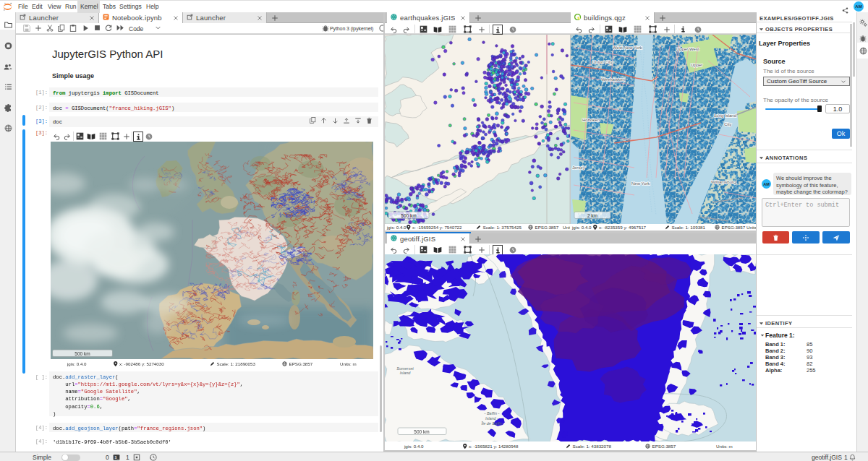 This screenshot has width=868, height=461. I want to click on svg-text: Upper West, so click(688, 49).